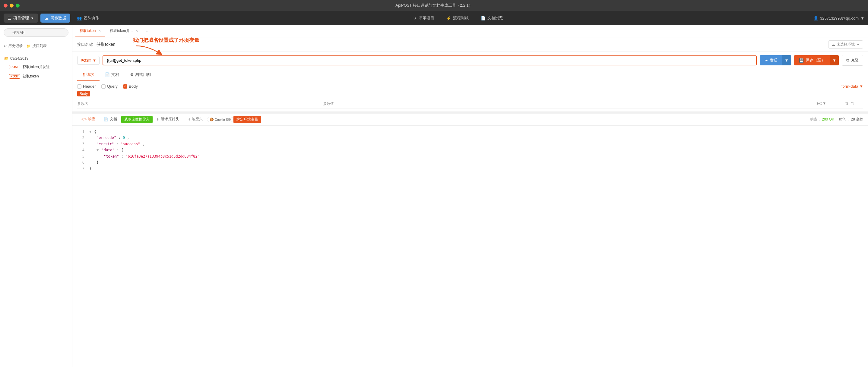 The height and width of the screenshot is (367, 868). What do you see at coordinates (837, 119) in the screenshot?
I see `response-status: 响应： 200 OK 时间： 28 毫秒` at bounding box center [837, 119].